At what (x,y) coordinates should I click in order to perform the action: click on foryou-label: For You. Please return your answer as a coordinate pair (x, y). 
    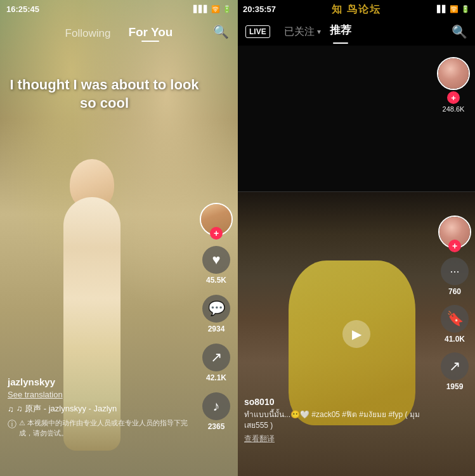
    Looking at the image, I should click on (150, 32).